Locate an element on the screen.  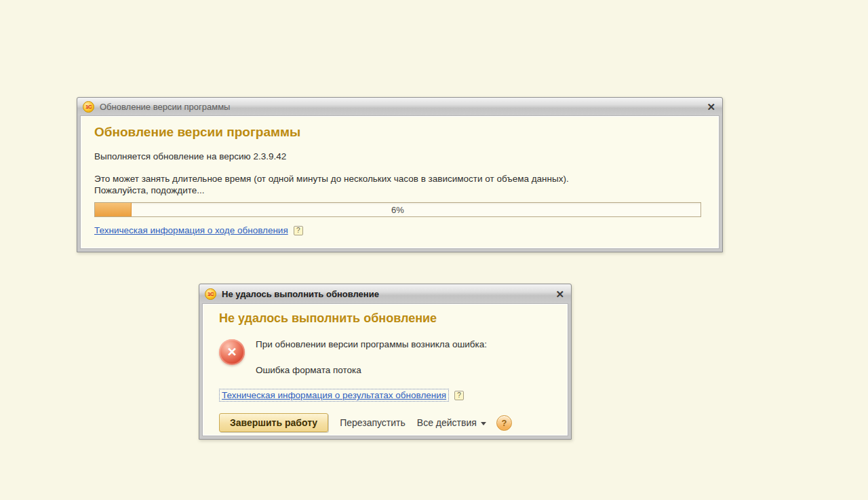
all-actions-label: Все действия is located at coordinates (447, 423).